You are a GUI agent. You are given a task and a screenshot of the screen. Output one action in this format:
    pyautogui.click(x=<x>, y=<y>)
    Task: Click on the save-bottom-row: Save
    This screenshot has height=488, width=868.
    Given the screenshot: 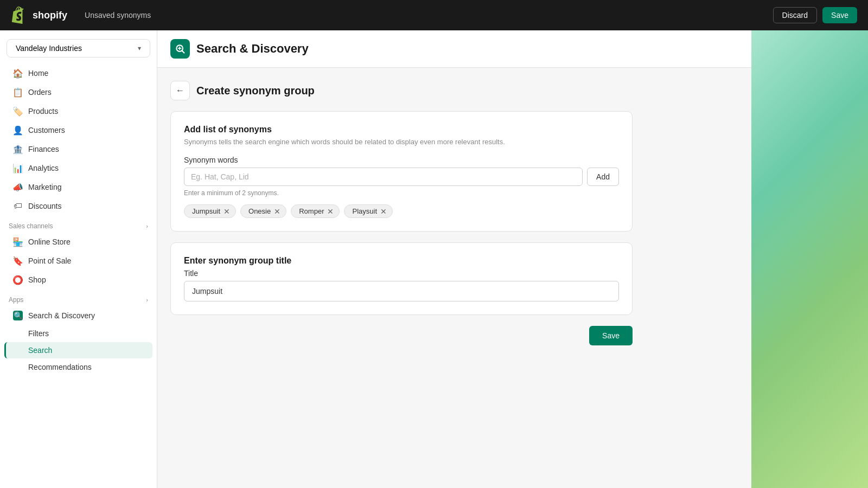 What is the action you would take?
    pyautogui.click(x=401, y=336)
    